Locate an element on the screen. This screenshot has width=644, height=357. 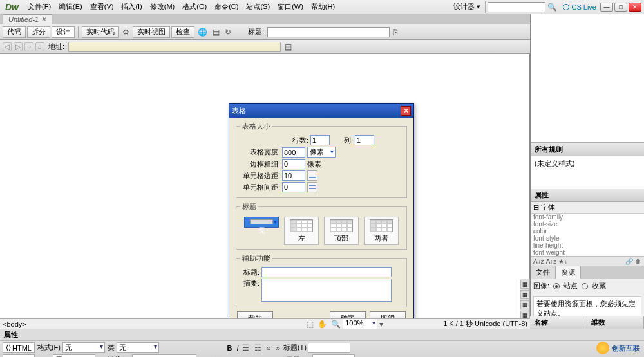
options-icon: ▤ is located at coordinates (216, 32).